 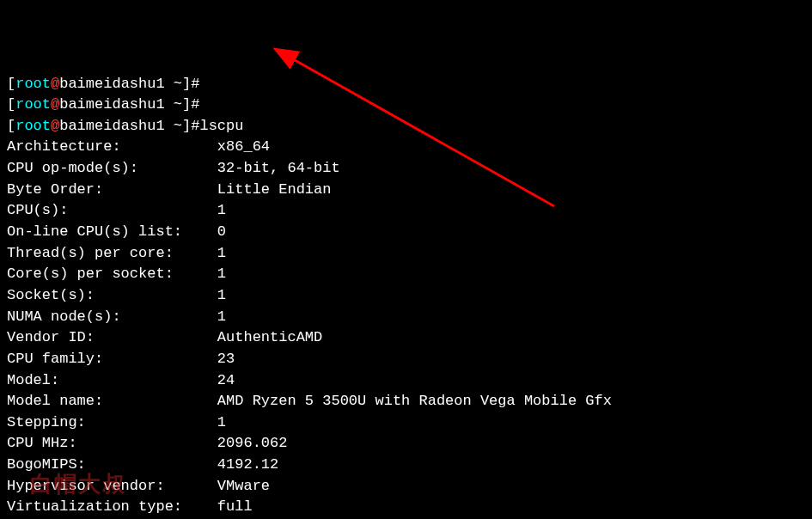 What do you see at coordinates (112, 466) in the screenshot?
I see `output-key: BogoMIPS:` at bounding box center [112, 466].